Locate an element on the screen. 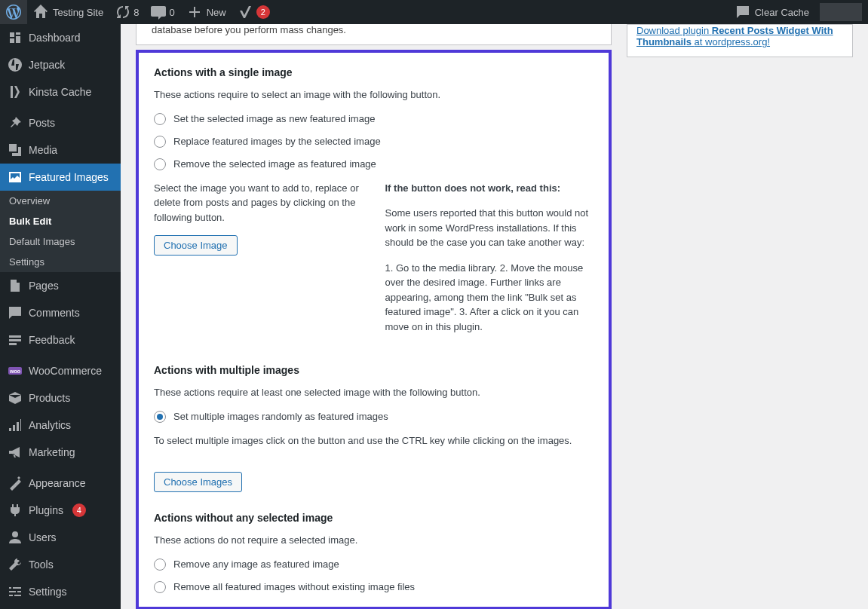  menu-label: Dashboard is located at coordinates (54, 38).